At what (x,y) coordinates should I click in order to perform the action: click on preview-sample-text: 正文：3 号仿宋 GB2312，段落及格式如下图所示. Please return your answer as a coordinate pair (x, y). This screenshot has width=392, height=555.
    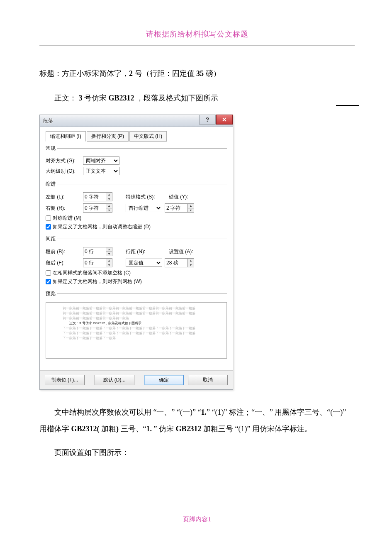
    Looking at the image, I should click on (136, 323).